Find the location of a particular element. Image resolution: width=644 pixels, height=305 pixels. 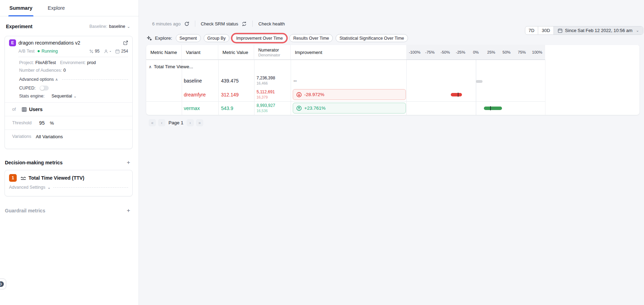

improvement-value: +23.761% is located at coordinates (315, 108).